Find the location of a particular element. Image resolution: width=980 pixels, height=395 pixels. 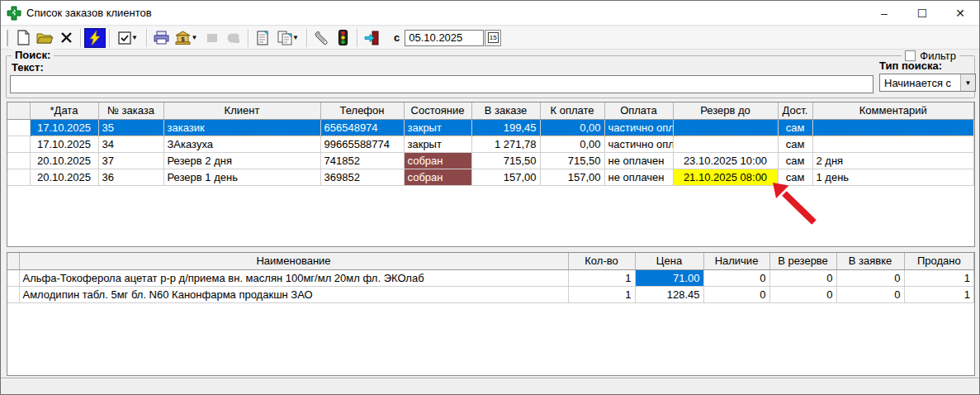

cell-client: ЗАказуха is located at coordinates (242, 144).